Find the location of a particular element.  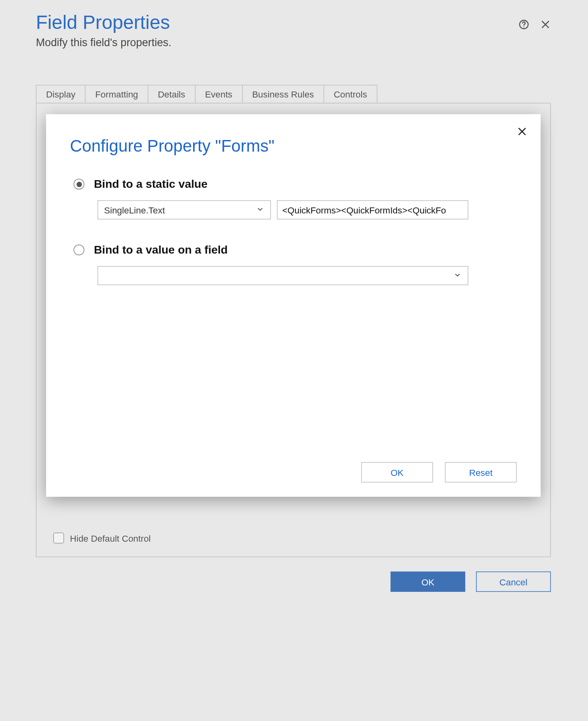

ok-button: OK is located at coordinates (428, 582).